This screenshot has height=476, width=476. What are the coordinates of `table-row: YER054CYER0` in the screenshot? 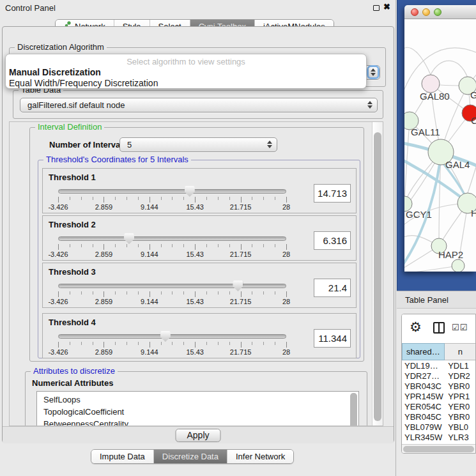 It's located at (439, 407).